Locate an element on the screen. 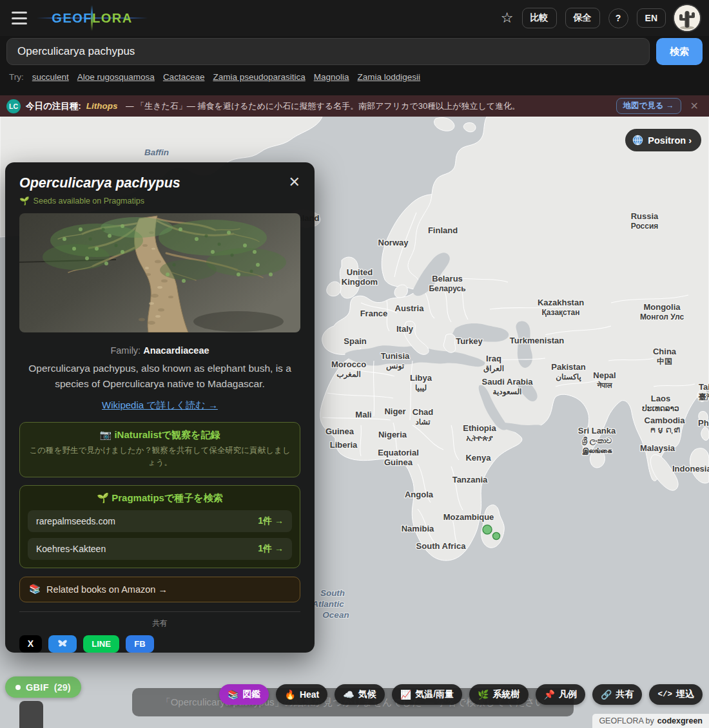  gbif-layer-toggle: GBIF (29) is located at coordinates (43, 687).